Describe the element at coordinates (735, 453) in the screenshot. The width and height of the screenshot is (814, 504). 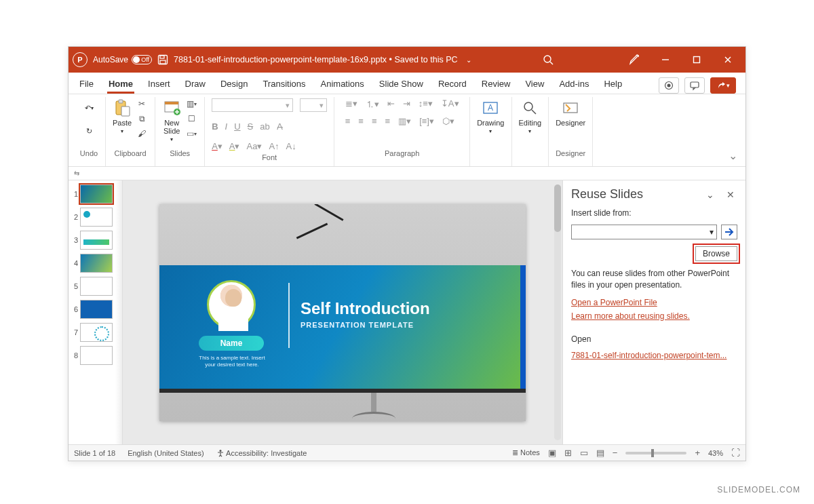
I see `fit-window-icon: ⛶` at that location.